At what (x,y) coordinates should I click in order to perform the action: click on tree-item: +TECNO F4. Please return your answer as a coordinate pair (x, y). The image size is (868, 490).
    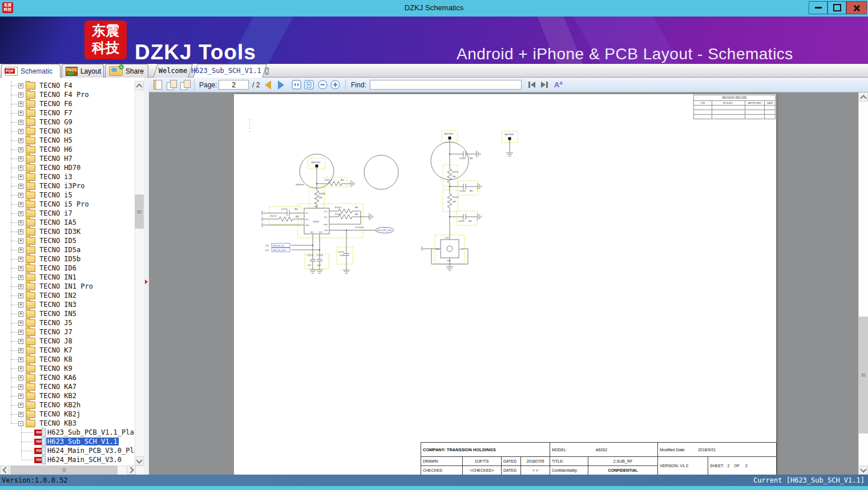
    Looking at the image, I should click on (67, 86).